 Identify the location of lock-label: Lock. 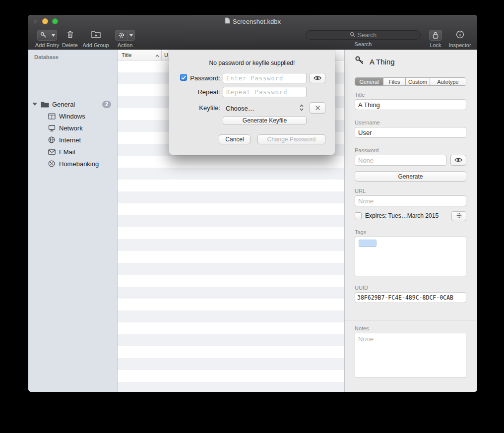
(436, 45).